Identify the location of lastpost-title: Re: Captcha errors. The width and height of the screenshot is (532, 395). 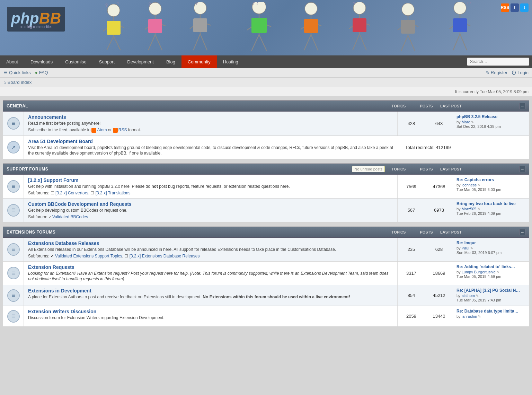
(491, 180).